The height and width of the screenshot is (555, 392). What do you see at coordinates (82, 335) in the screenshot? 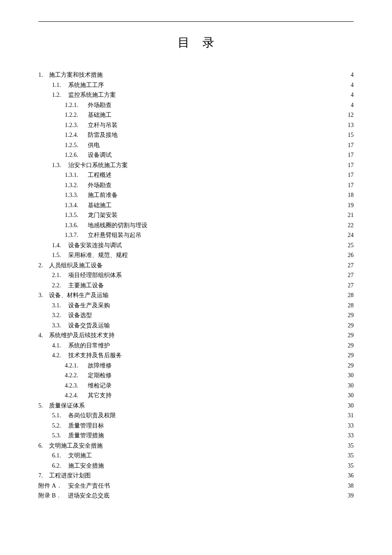
I see `toc-label: 系统维护及后续技术支持` at bounding box center [82, 335].